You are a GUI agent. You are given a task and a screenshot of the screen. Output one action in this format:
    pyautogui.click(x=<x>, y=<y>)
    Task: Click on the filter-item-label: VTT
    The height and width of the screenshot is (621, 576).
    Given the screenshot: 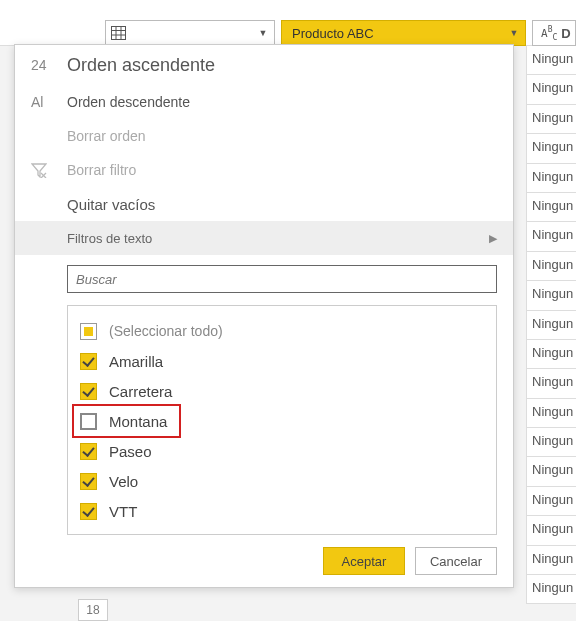 What is the action you would take?
    pyautogui.click(x=123, y=512)
    